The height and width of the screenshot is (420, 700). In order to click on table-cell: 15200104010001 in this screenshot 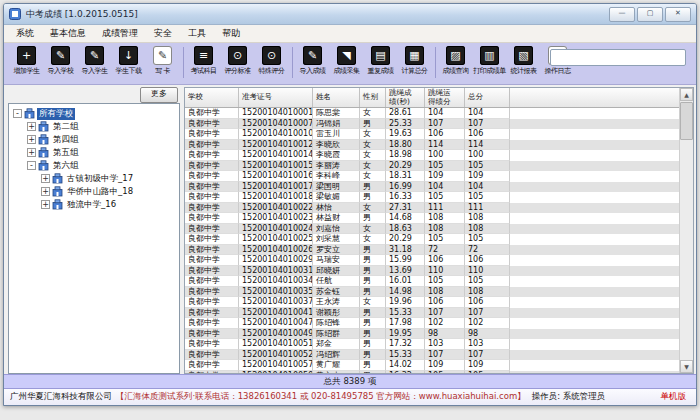, I will do `click(276, 114)`.